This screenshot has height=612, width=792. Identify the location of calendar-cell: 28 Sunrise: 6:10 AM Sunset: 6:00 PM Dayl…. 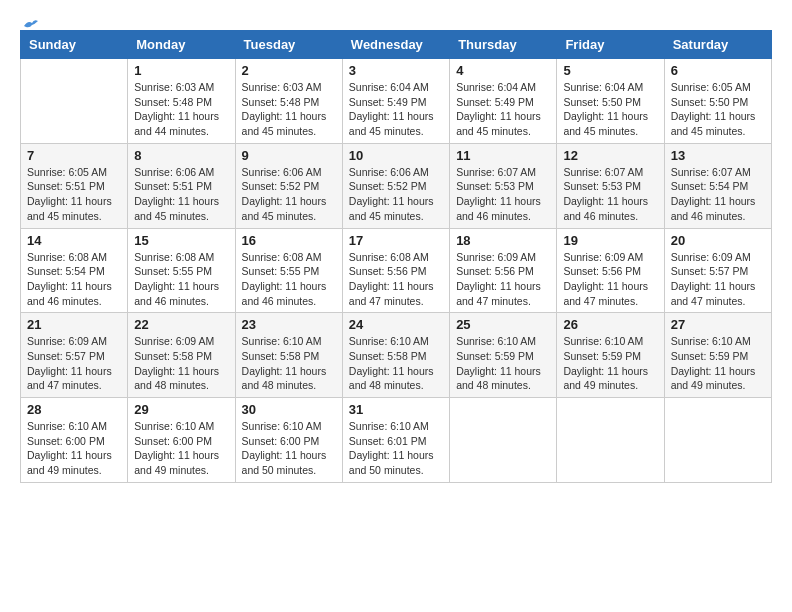
(74, 440).